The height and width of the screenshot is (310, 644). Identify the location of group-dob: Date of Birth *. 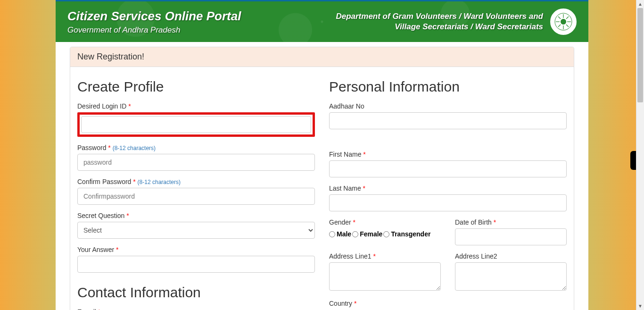
(511, 232).